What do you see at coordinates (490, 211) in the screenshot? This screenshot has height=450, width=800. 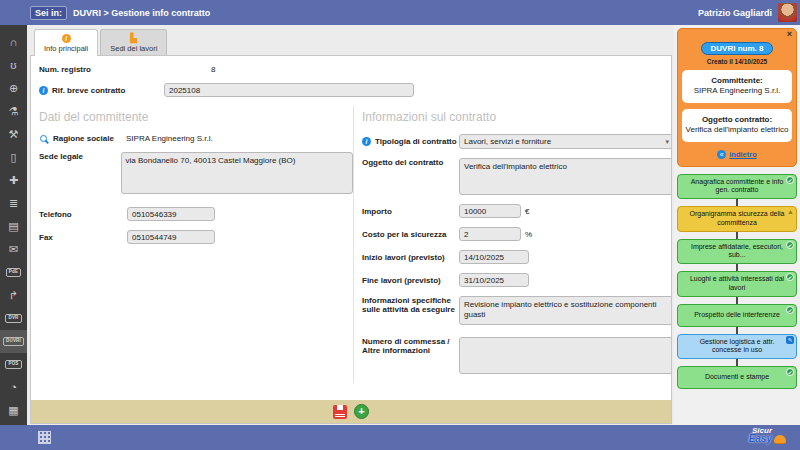 I see `importo-input` at bounding box center [490, 211].